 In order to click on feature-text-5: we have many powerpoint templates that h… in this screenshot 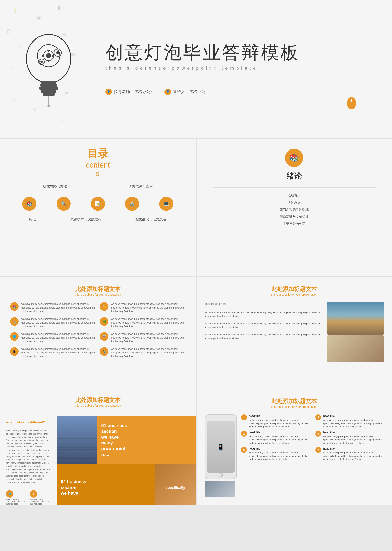, I will do `click(59, 338)`.